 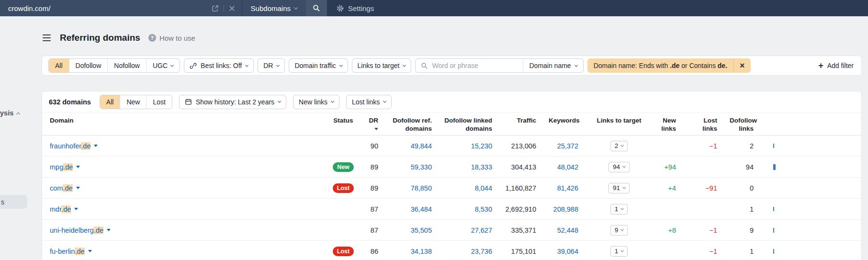 I want to click on links-to-target-select: 9, so click(x=620, y=230).